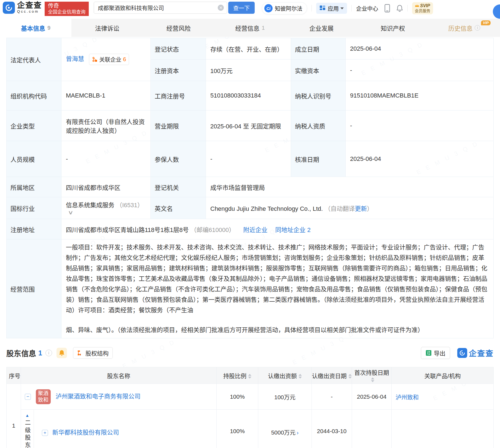 The height and width of the screenshot is (448, 500). Describe the element at coordinates (28, 397) in the screenshot. I see `collapse-button: −` at that location.